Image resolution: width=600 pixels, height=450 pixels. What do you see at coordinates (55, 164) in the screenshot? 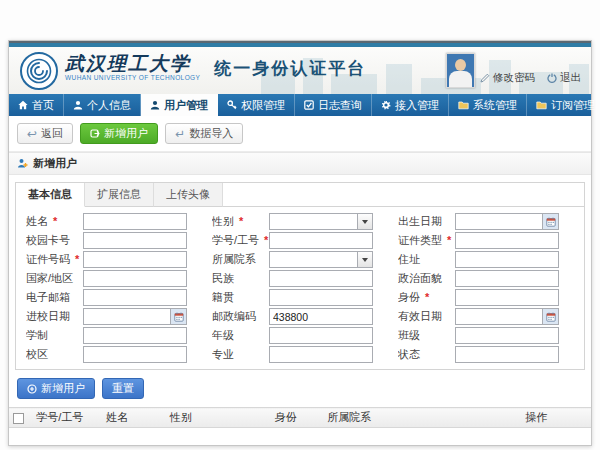
I see `section-title: 新增用户` at bounding box center [55, 164].